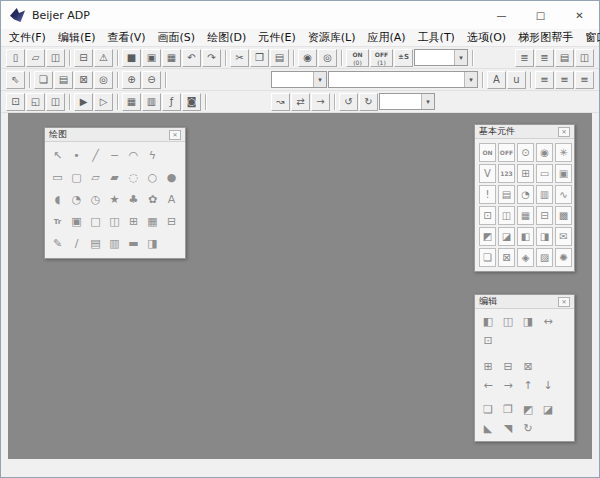 The height and width of the screenshot is (478, 600). What do you see at coordinates (58, 178) in the screenshot?
I see `rectangle-tool: ▭` at bounding box center [58, 178].